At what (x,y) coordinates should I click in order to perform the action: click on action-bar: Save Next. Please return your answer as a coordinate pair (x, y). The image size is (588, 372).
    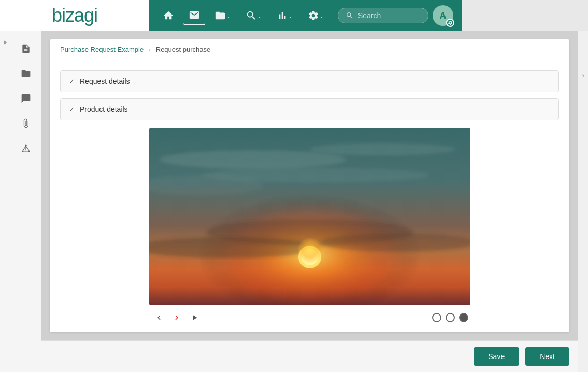
    Looking at the image, I should click on (310, 356).